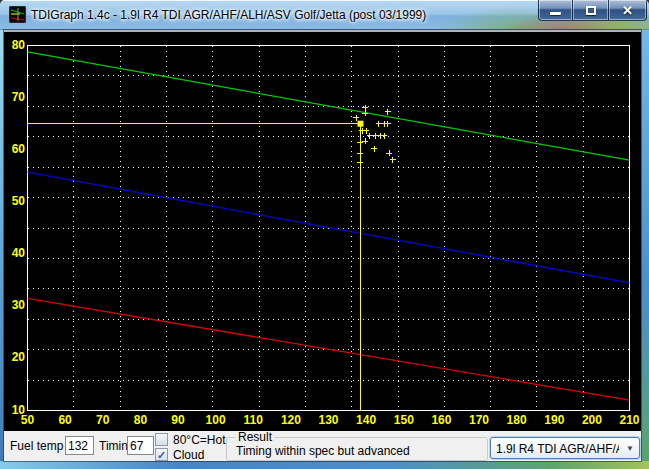  Describe the element at coordinates (591, 10) in the screenshot. I see `maximize-icon` at that location.